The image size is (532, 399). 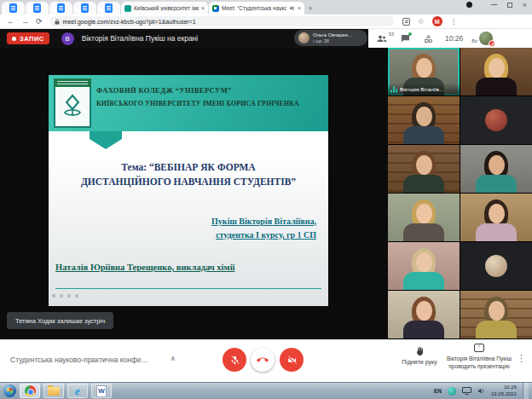 I want to click on meeting-name: Студентська науково-практична конфе…, so click(x=79, y=360).